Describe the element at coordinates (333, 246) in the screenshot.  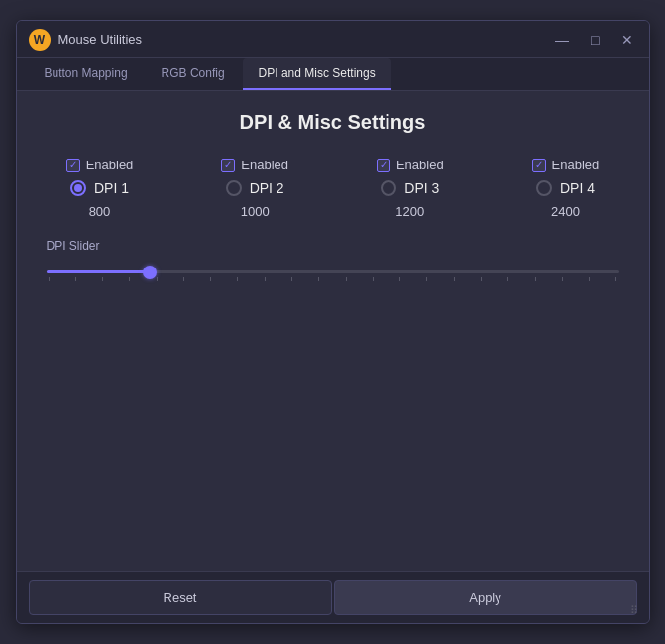
I see `slider-label: DPI Slider` at that location.